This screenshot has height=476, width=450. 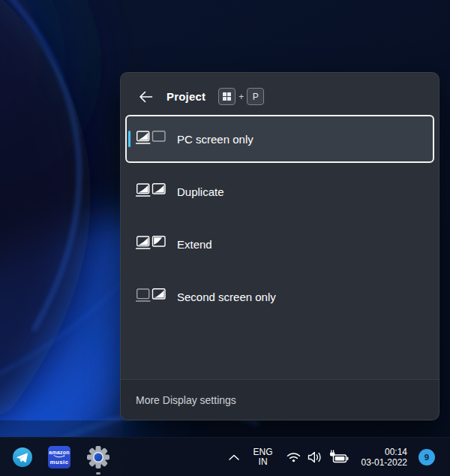 I want to click on amazon-music-line1: amazon, so click(x=58, y=452).